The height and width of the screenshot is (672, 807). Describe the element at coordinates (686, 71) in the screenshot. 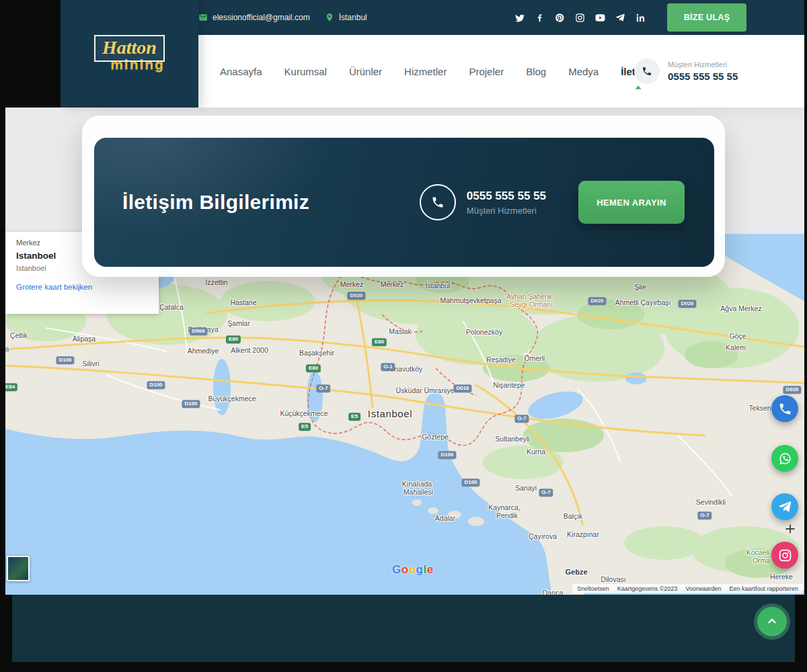

I see `customer-service-phone: Müşteri Hizmetleri 0555 555 55 55` at that location.